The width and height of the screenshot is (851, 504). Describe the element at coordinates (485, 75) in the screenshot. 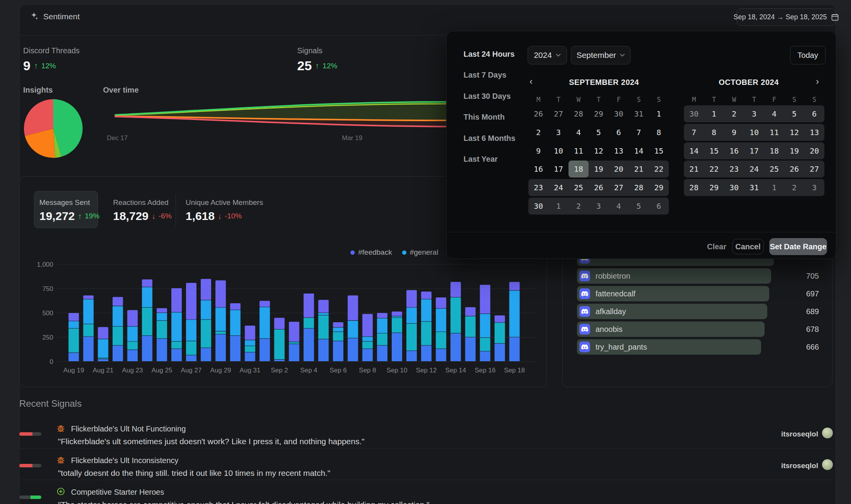

I see `quick-range-last-7-days: Last 7 Days` at that location.